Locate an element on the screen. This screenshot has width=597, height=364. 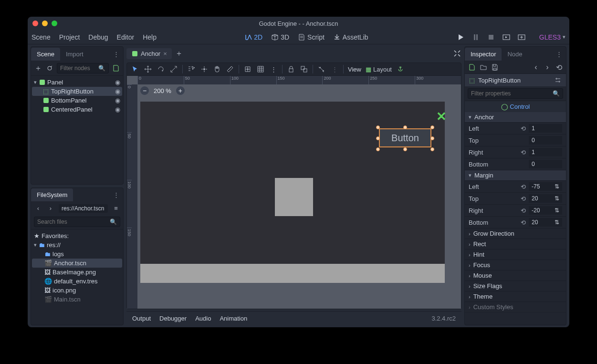
bottom-panel-rect is located at coordinates (293, 273).